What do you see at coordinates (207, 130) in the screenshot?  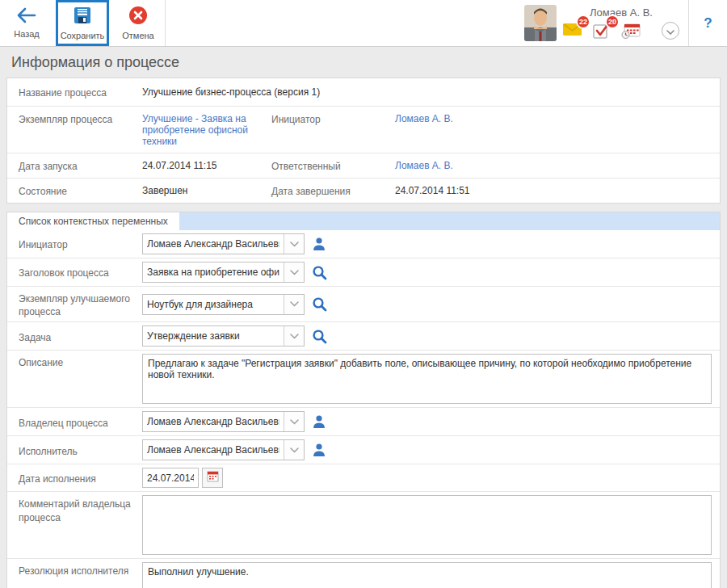 I see `process-instance-link: Улучшение - Заявка на приобретение офисн…` at bounding box center [207, 130].